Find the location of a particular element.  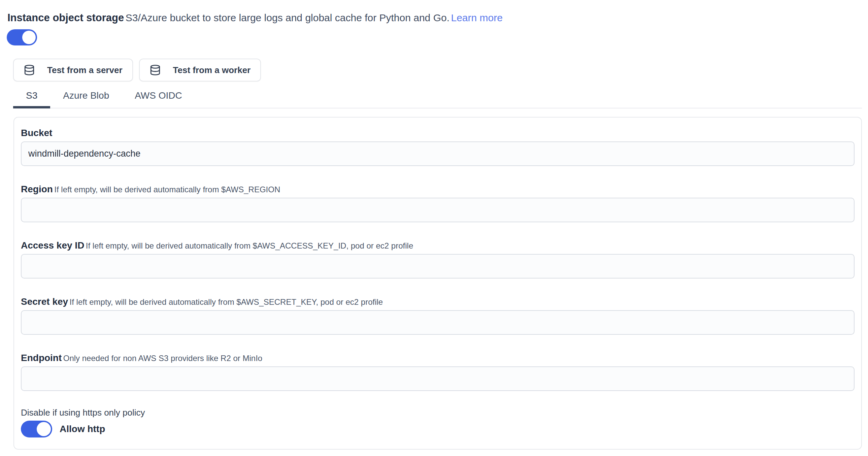

allow-http-label: Allow http is located at coordinates (82, 429).